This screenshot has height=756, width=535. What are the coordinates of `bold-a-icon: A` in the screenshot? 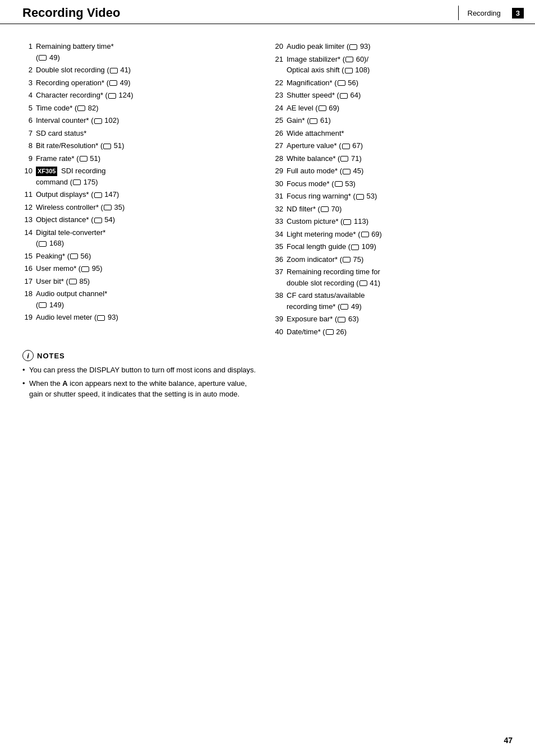 It's located at (65, 384).